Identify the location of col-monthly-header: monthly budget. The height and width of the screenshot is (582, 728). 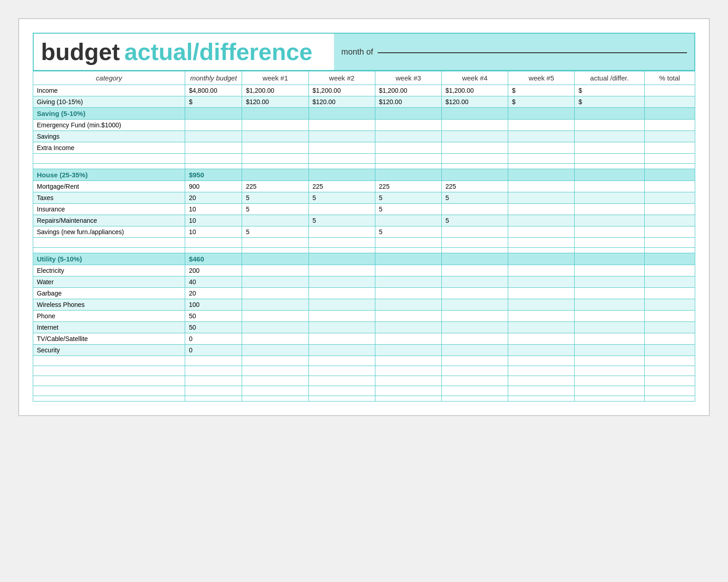
(214, 78).